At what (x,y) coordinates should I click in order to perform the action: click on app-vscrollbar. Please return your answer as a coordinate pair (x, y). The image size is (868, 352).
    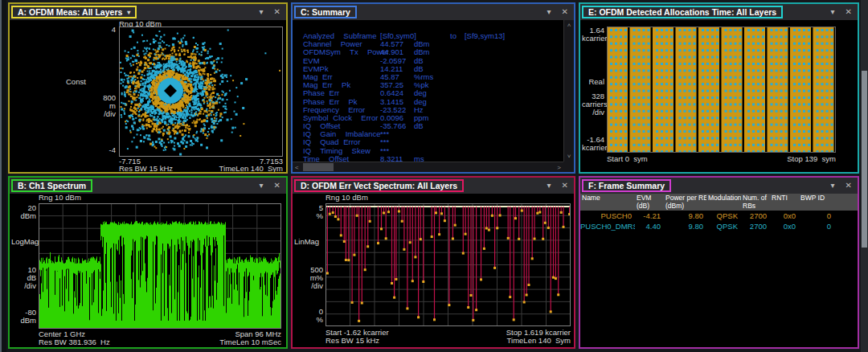
    Looking at the image, I should click on (865, 176).